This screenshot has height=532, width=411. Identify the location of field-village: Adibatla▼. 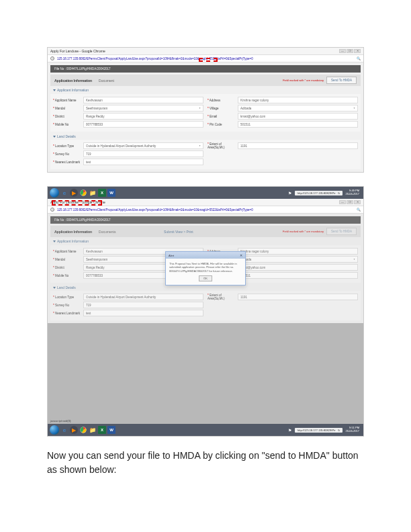
(298, 108).